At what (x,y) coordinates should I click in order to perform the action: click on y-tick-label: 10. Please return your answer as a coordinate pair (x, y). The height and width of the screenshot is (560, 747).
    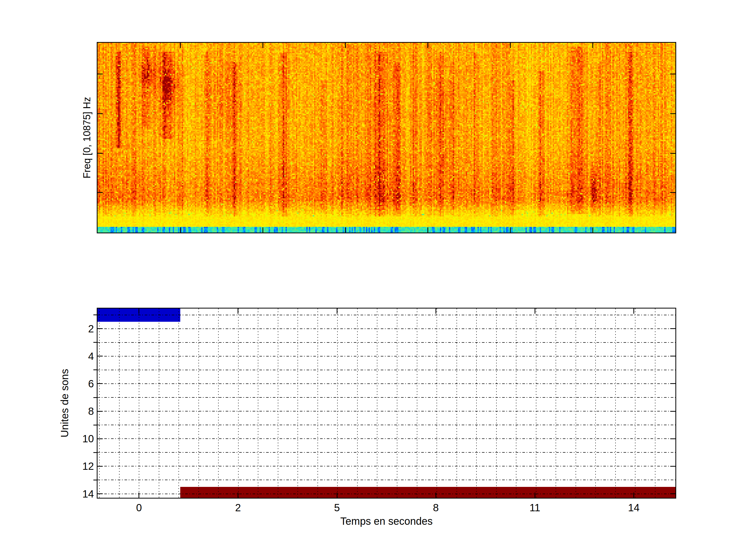
    Looking at the image, I should click on (86, 439).